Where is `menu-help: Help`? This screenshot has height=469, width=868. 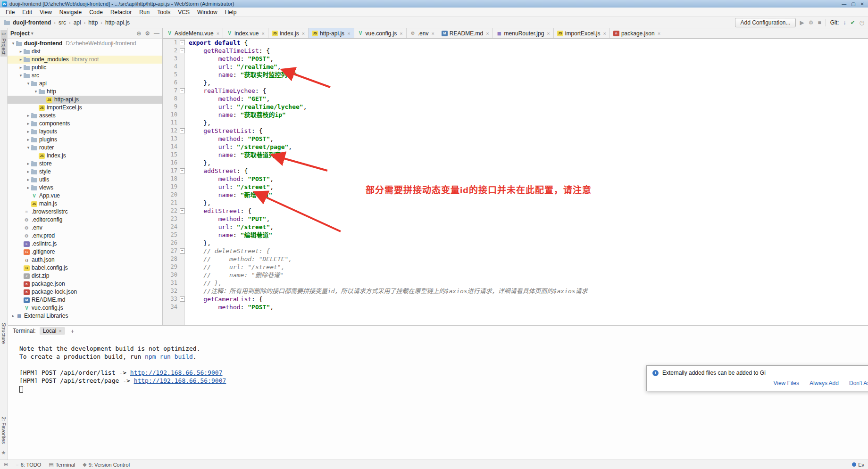 menu-help: Help is located at coordinates (231, 12).